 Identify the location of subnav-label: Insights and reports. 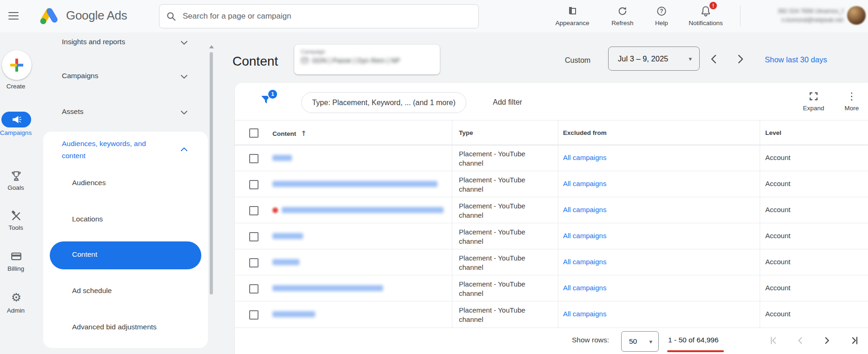
(93, 42).